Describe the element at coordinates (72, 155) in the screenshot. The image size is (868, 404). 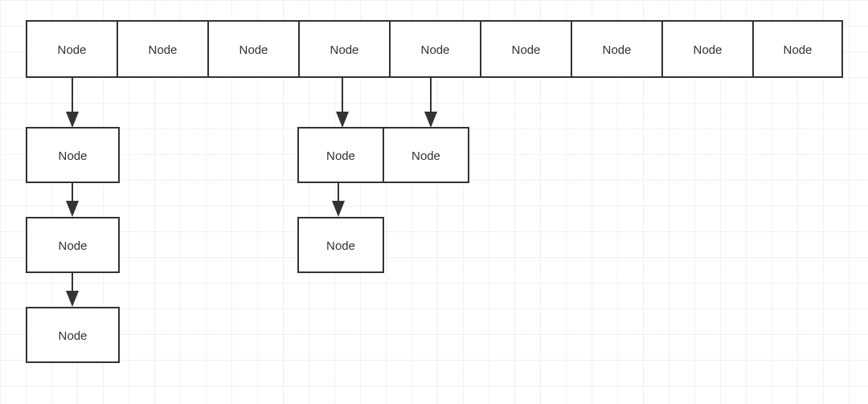
I see `left-chain-node-1: Node` at that location.